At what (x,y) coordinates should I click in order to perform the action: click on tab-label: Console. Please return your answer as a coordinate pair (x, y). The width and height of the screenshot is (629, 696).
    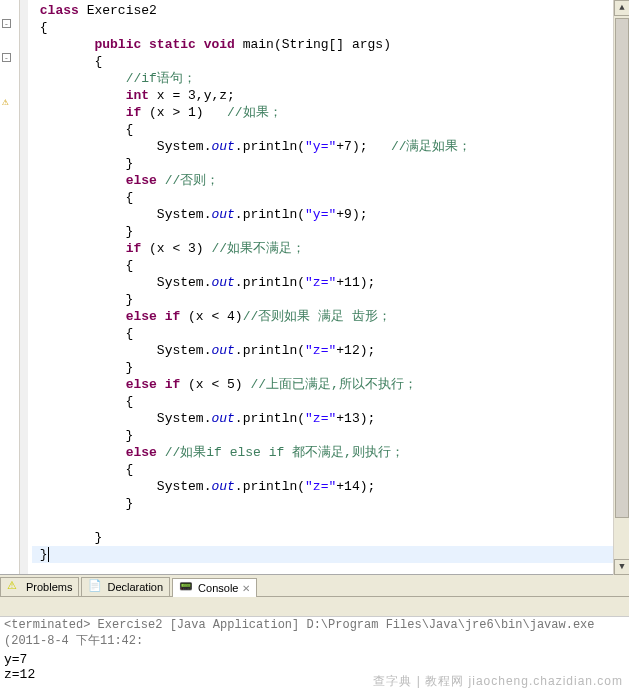
    Looking at the image, I should click on (218, 588).